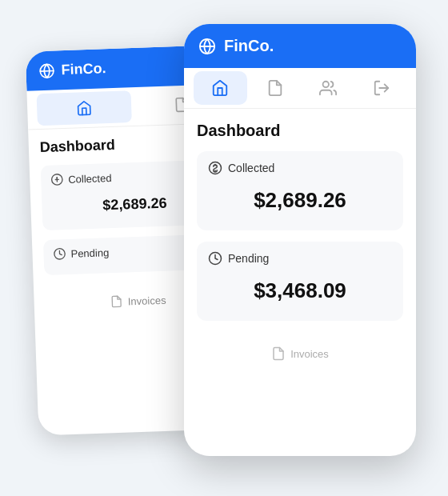  Describe the element at coordinates (278, 354) in the screenshot. I see `invoice-icon-front` at that location.